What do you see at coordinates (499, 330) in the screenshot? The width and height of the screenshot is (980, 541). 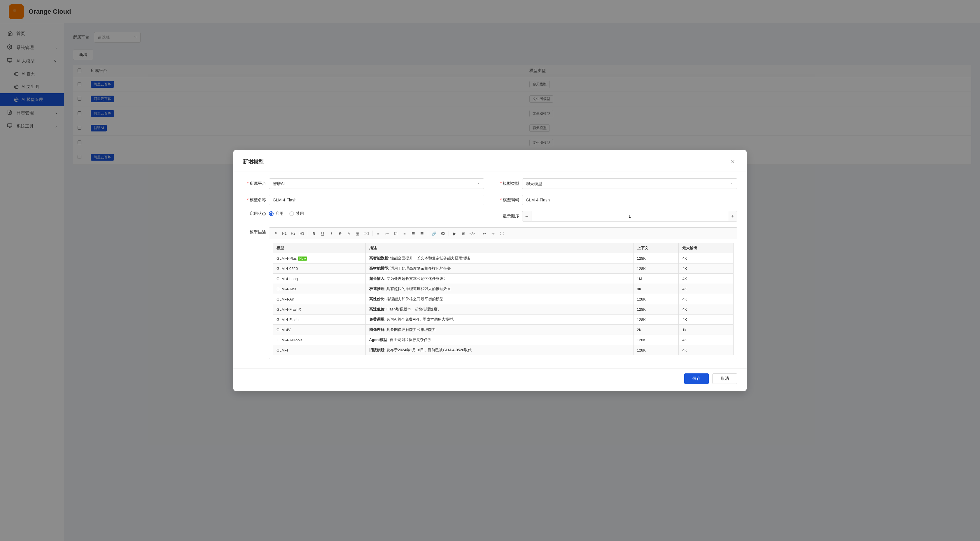 I see `model-desc-cell: 图像理解: 具备图像理解能力和推理能力` at bounding box center [499, 330].